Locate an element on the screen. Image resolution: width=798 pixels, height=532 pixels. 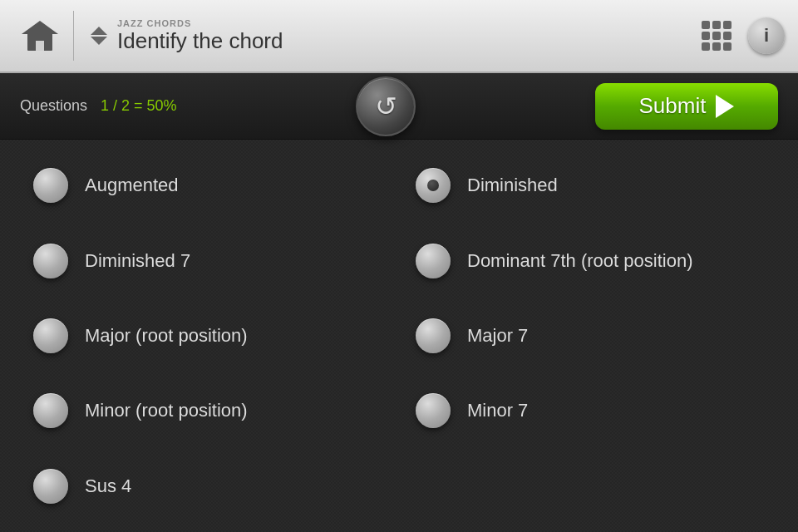
refresh-icon: ↻ is located at coordinates (386, 106).